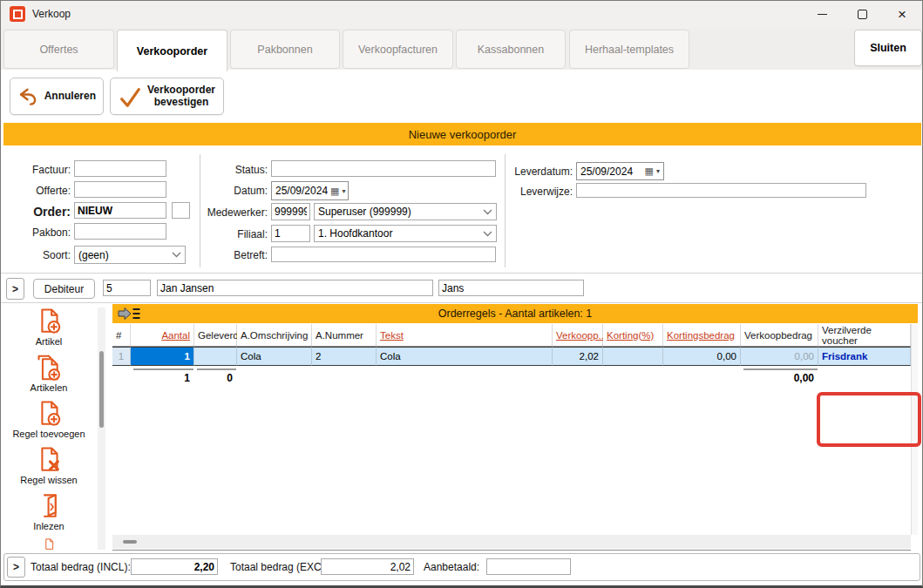 This screenshot has width=923, height=588. I want to click on col-header-voucher: Verzilverde voucher, so click(865, 335).